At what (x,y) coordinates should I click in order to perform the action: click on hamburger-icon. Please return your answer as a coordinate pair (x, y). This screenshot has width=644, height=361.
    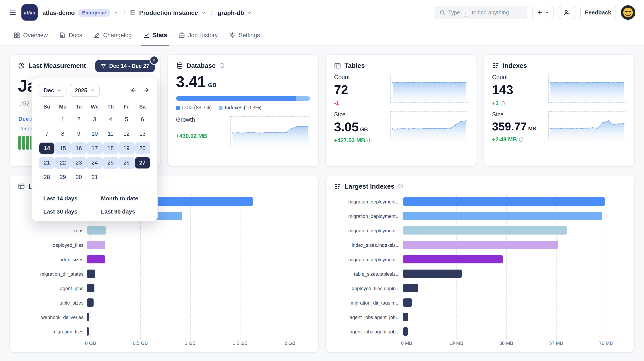
    Looking at the image, I should click on (12, 13).